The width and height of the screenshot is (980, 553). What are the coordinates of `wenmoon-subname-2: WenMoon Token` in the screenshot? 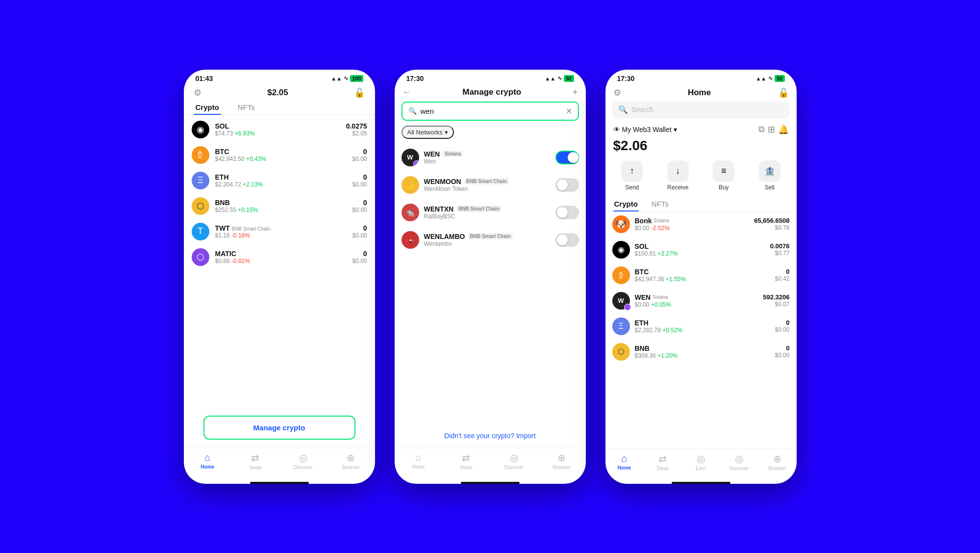 It's located at (487, 189).